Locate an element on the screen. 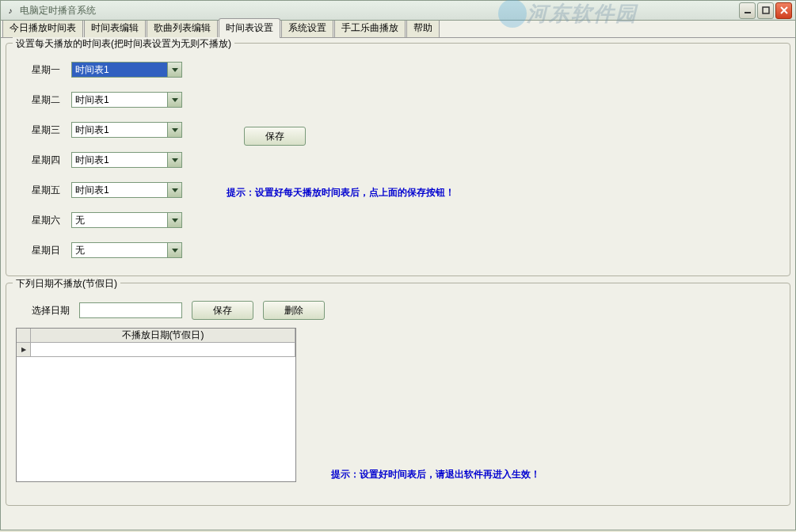  grid-column-header: 不播放日期(节假日) is located at coordinates (163, 336).